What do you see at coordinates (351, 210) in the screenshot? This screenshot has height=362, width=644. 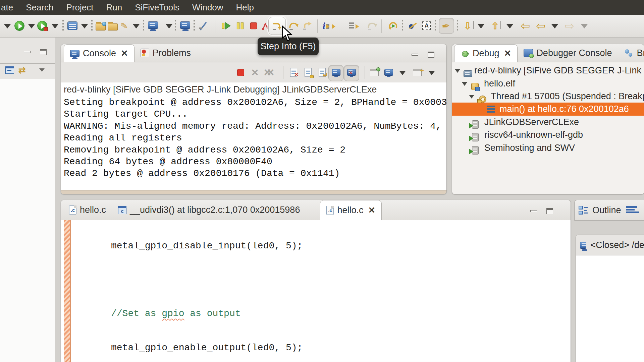 I see `tab-hello-c-active: .c hello.c ✕` at bounding box center [351, 210].